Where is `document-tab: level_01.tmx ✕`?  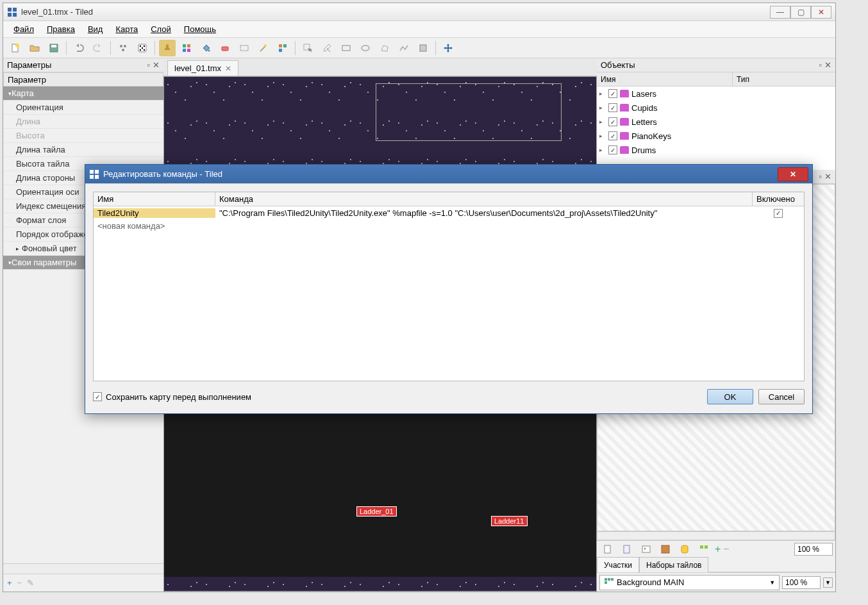
document-tab: level_01.tmx ✕ is located at coordinates (203, 68).